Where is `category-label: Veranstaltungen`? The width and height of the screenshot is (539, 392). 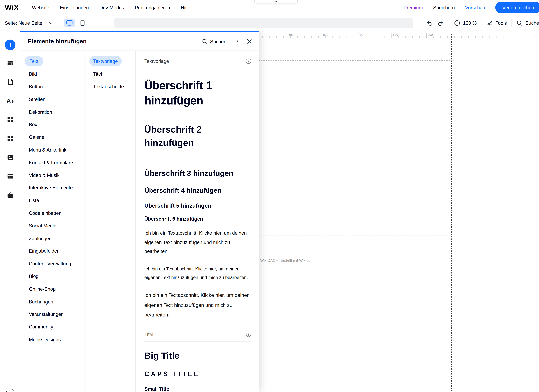 category-label: Veranstaltungen is located at coordinates (46, 314).